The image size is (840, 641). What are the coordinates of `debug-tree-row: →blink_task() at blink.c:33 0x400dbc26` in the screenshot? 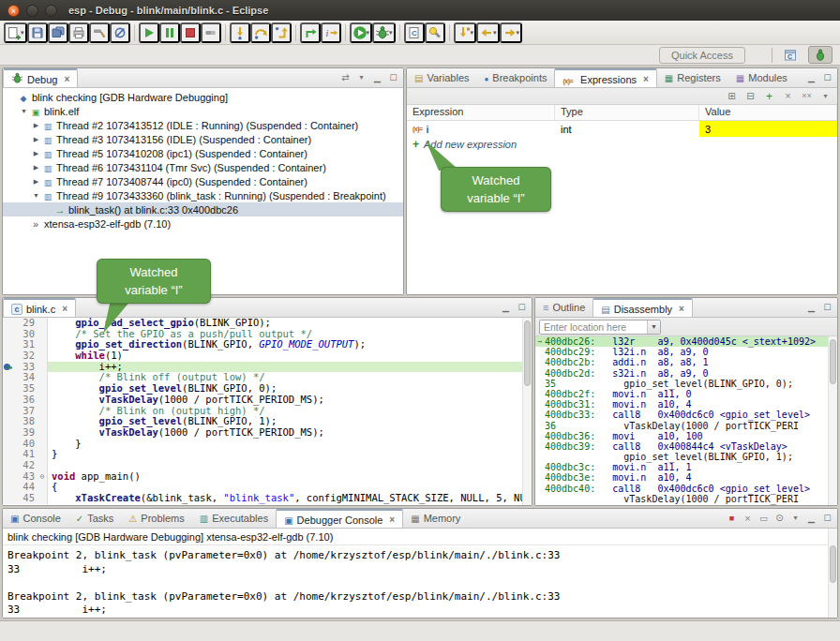 It's located at (202, 210).